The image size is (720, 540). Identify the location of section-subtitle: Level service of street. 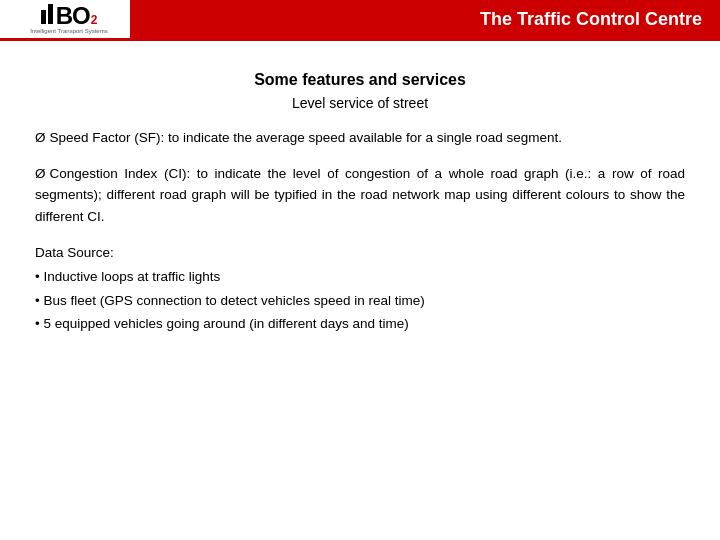
(360, 103).